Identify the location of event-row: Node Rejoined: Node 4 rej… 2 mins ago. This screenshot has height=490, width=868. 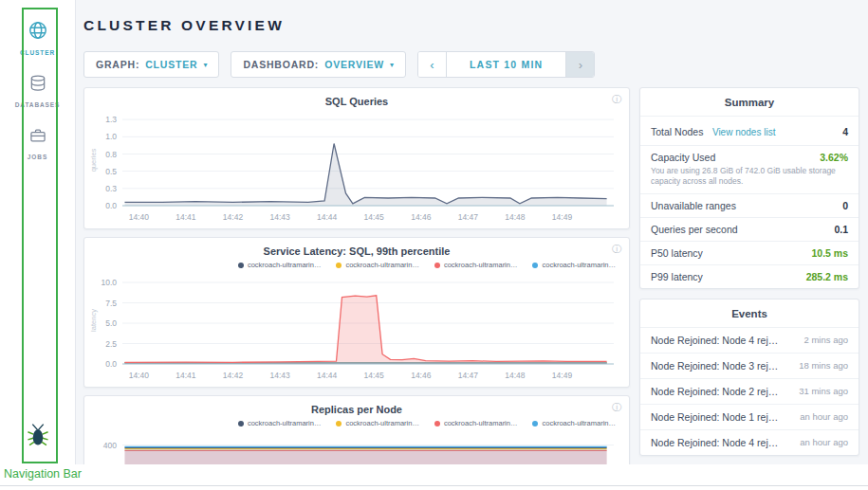
(749, 341).